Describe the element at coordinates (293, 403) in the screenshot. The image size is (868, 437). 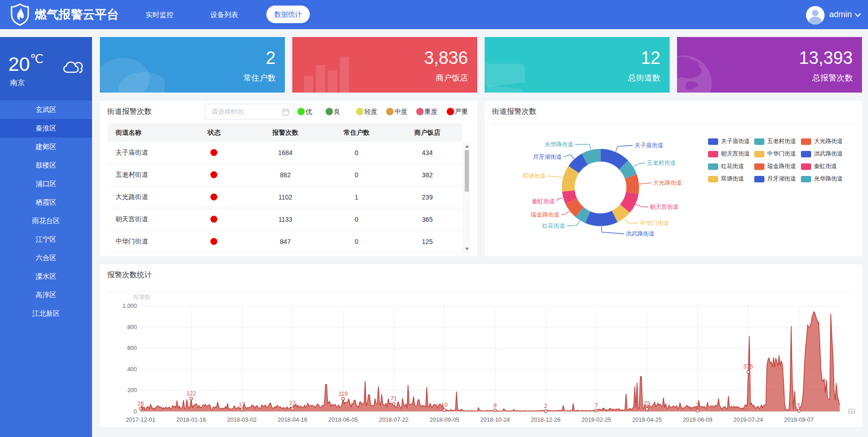
I see `svg-text: 27` at that location.